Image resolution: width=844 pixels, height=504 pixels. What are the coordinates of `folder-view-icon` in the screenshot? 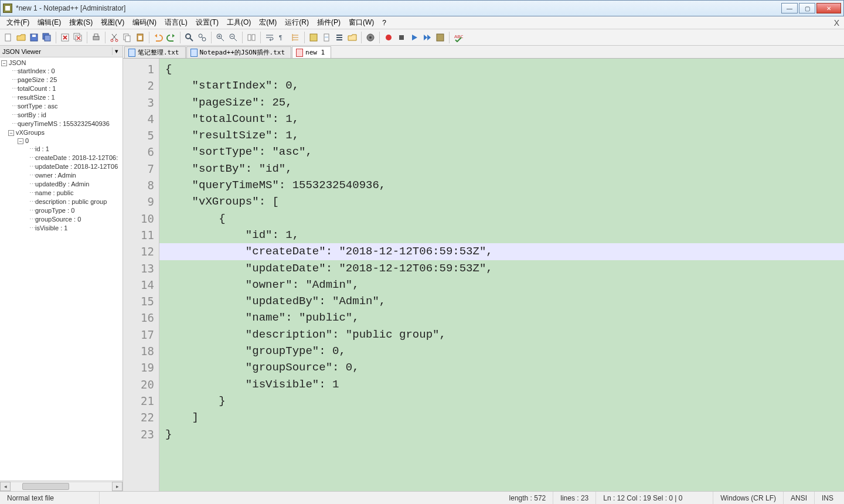 It's located at (352, 38).